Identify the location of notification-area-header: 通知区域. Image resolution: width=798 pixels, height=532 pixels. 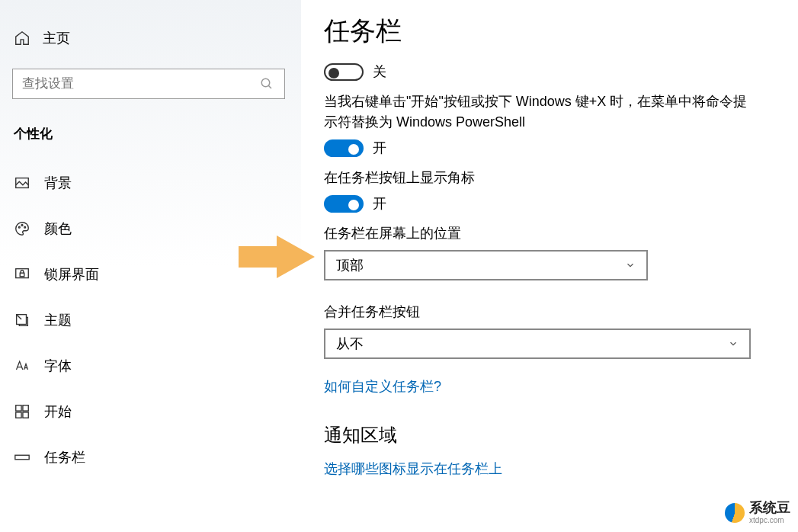
(550, 435).